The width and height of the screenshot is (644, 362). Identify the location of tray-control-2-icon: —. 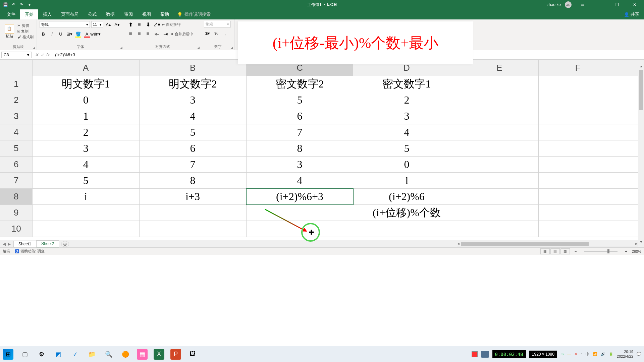
(569, 354).